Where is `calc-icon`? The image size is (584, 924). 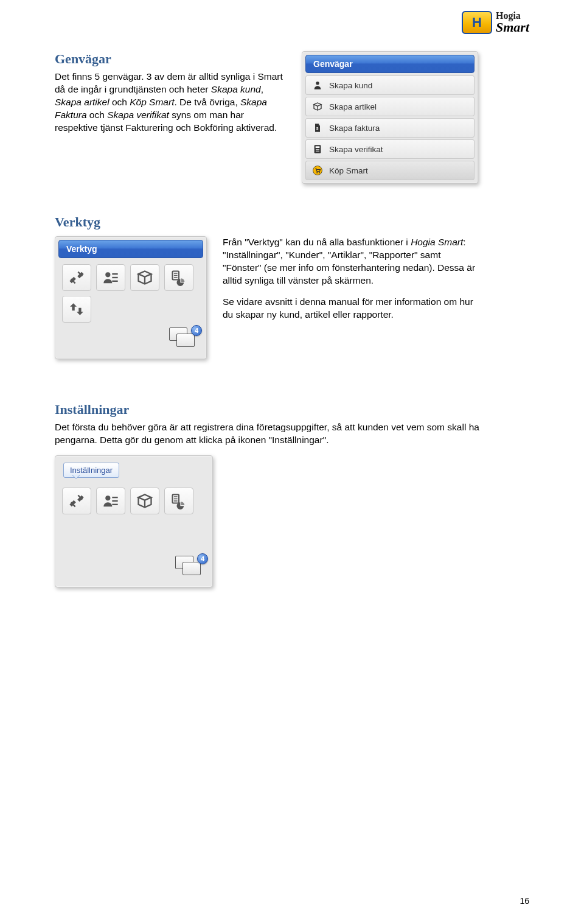
calc-icon is located at coordinates (318, 149).